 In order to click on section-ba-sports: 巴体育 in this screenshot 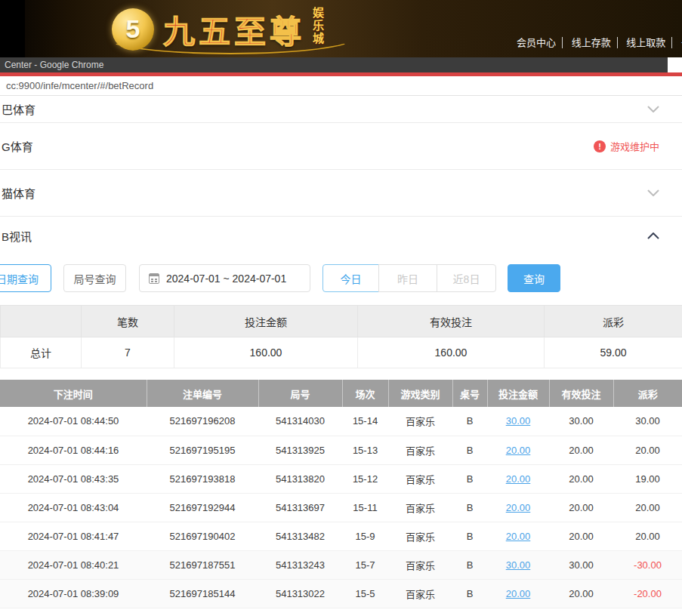, I will do `click(341, 109)`.